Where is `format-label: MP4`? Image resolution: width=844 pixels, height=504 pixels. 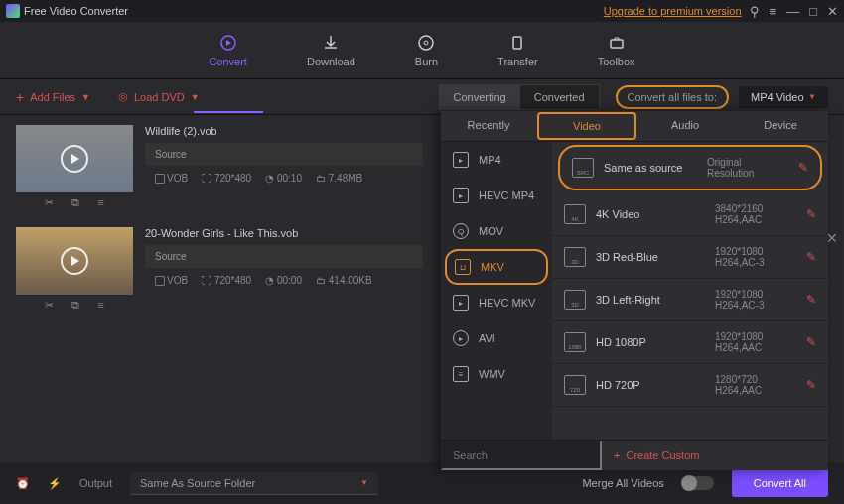 format-label: MP4 is located at coordinates (491, 160).